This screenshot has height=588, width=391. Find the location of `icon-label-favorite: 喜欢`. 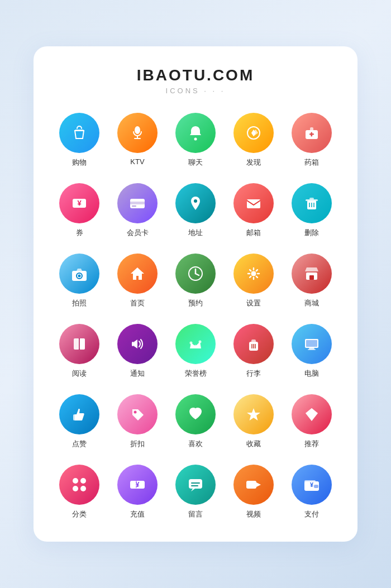

icon-label-favorite: 喜欢 is located at coordinates (196, 444).